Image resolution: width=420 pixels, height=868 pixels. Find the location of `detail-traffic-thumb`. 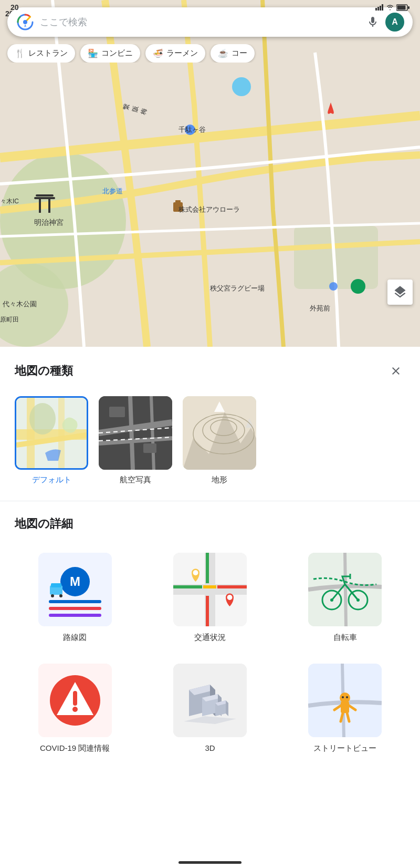

detail-traffic-thumb is located at coordinates (210, 590).